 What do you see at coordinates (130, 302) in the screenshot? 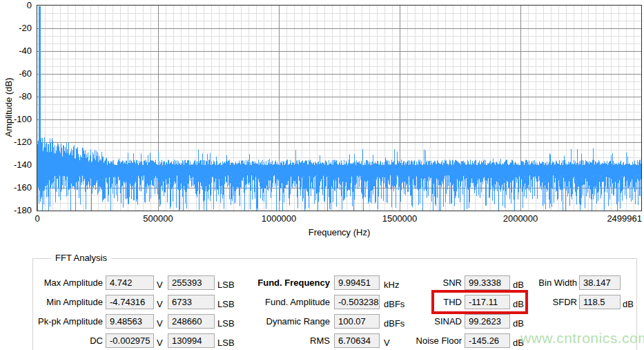
I see `min-amplitude-volts-field: -4.74316` at bounding box center [130, 302].